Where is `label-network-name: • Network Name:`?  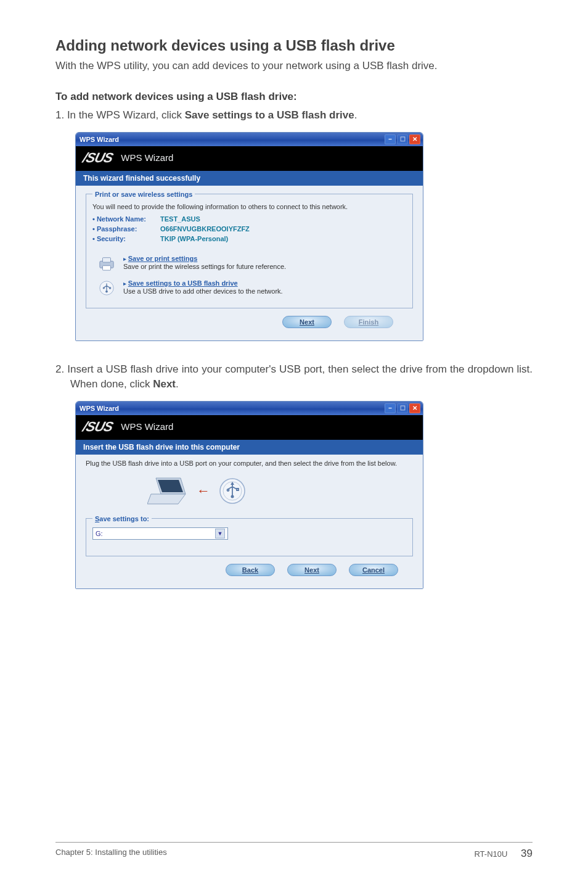
label-network-name: • Network Name: is located at coordinates (126, 219).